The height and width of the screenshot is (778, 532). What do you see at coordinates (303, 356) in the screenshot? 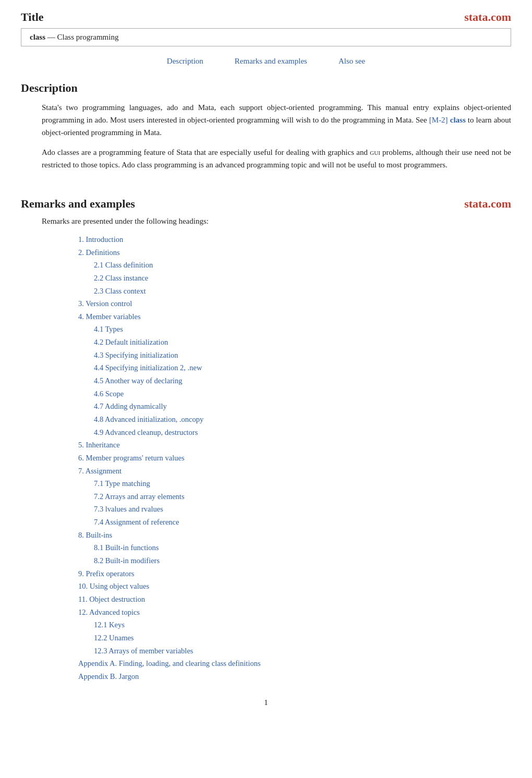
I see `toc-item: 4.3 Specifying initialization` at bounding box center [303, 356].